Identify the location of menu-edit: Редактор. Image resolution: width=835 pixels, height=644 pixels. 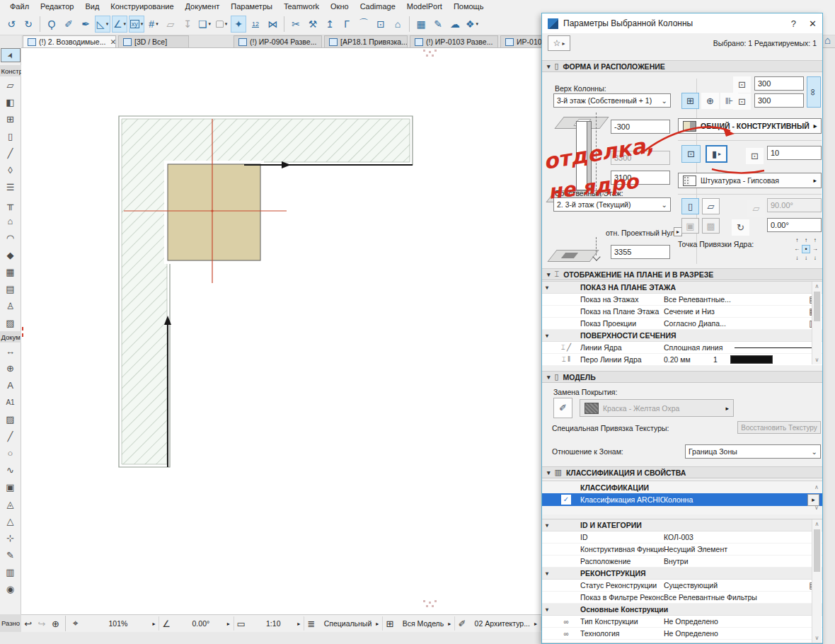
(57, 6).